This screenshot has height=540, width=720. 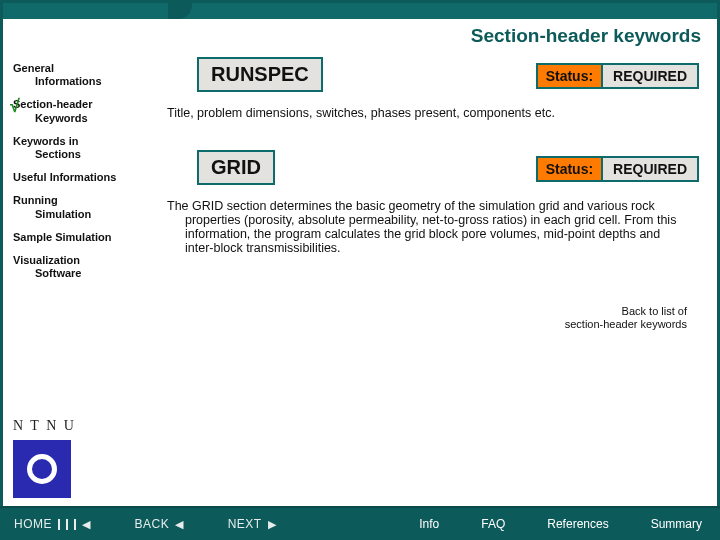 I want to click on sidebar-item-section-header: √ Section-header Keywords, so click(x=85, y=111).